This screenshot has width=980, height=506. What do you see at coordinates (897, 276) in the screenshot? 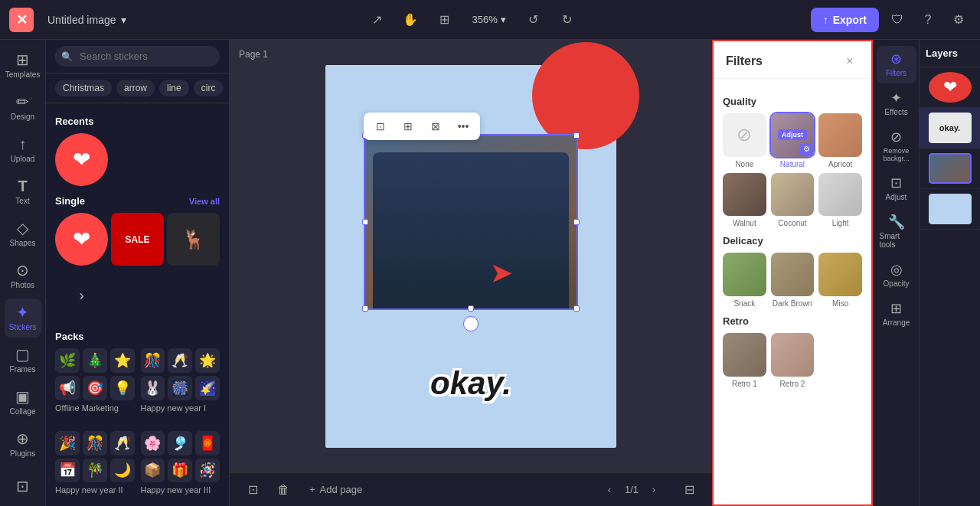
I see `tool-opacity: ◎ Opacity` at bounding box center [897, 276].